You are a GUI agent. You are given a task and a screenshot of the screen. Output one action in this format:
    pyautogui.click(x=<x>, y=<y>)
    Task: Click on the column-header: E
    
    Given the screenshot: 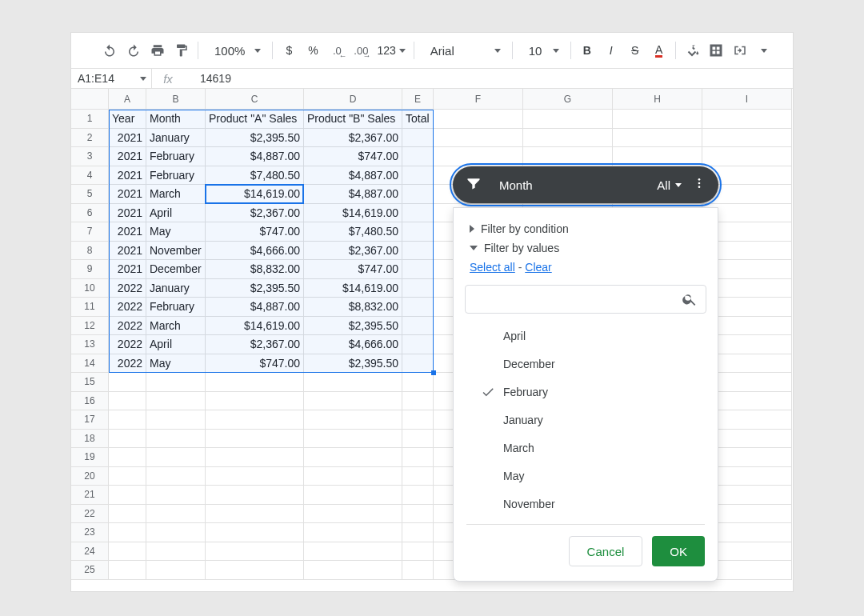 What is the action you would take?
    pyautogui.click(x=418, y=99)
    